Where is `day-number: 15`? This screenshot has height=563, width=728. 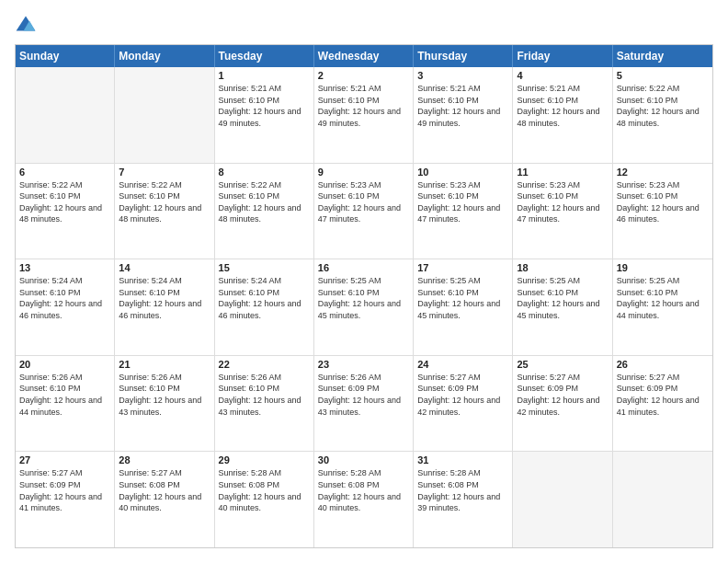
day-number: 15 is located at coordinates (265, 268).